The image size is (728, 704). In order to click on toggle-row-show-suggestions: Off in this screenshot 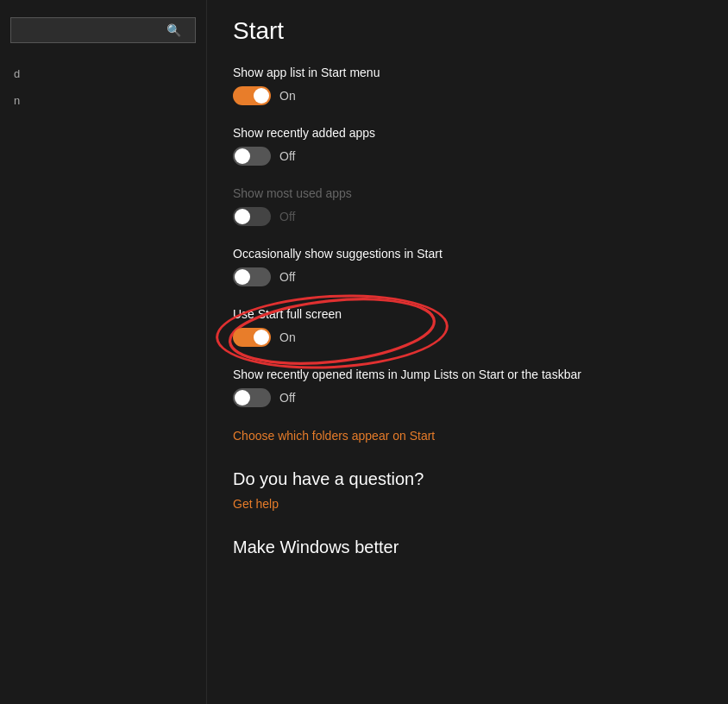, I will do `click(468, 277)`.